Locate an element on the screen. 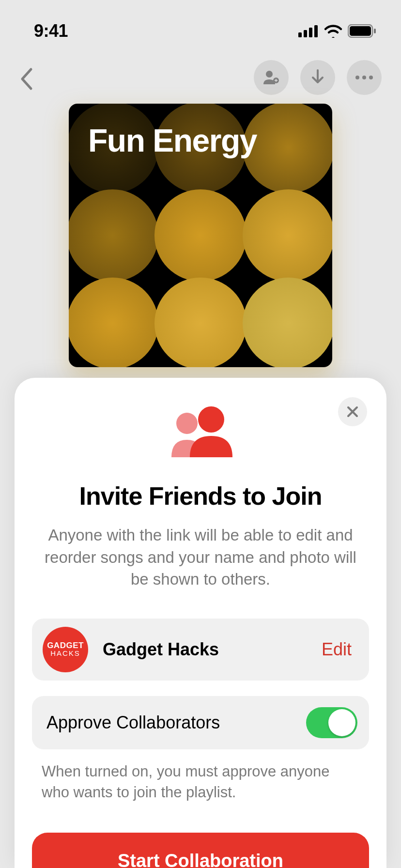  sheet-title: Invite Friends to Join is located at coordinates (200, 496).